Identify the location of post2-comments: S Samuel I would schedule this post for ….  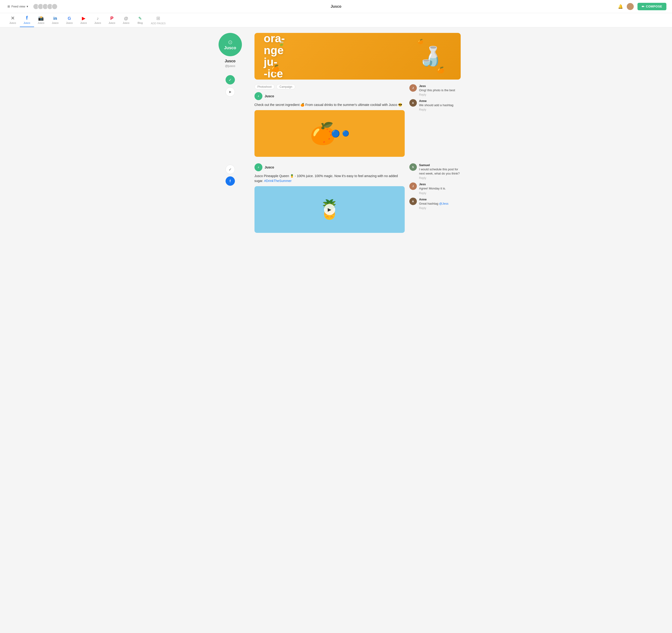
(435, 198).